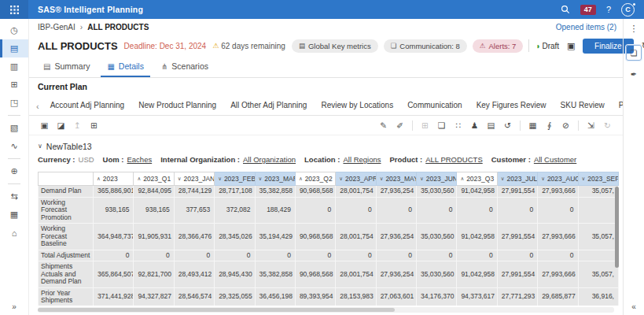  I want to click on row-label: Total Adjustment, so click(66, 255).